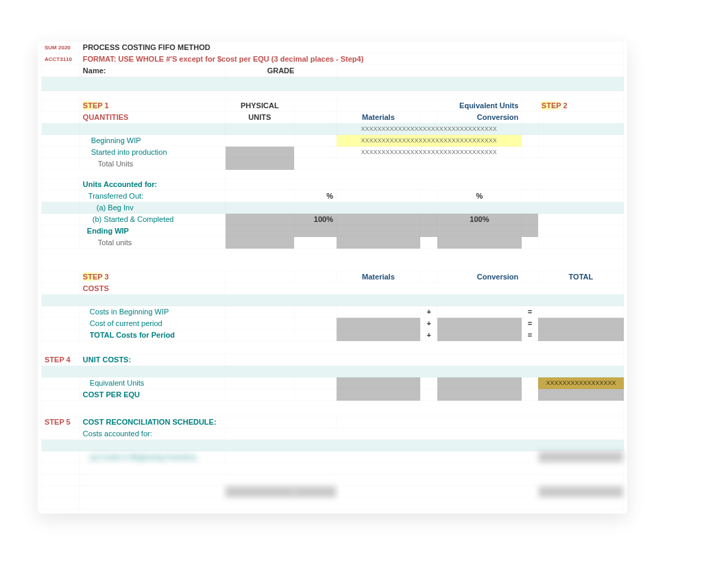  What do you see at coordinates (152, 336) in the screenshot?
I see `total-costs-period: TOTAL Costs for Period` at bounding box center [152, 336].